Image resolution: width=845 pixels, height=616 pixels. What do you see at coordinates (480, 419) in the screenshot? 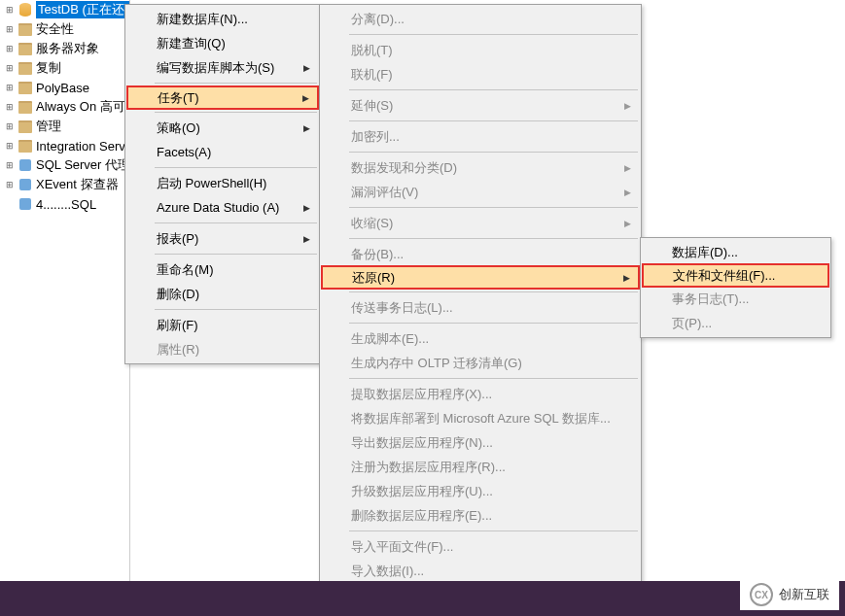
I see `menu-item-label: 将数据库部署到 Microsoft Azure SQL 数据库...` at bounding box center [480, 419].